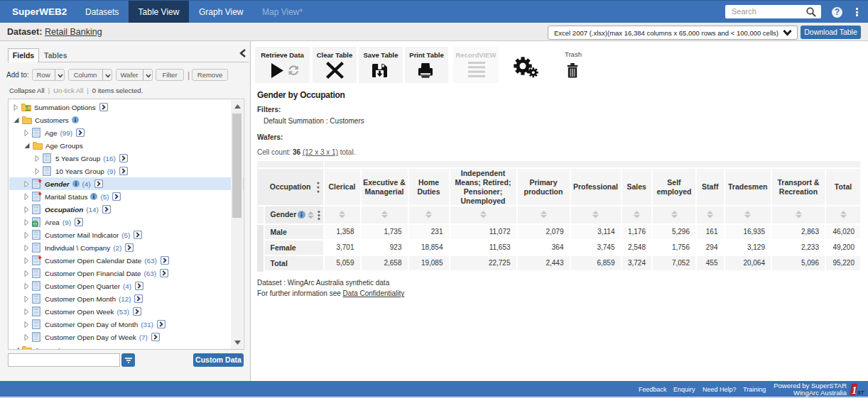  Describe the element at coordinates (27, 108) in the screenshot. I see `svg-text: Σ` at that location.